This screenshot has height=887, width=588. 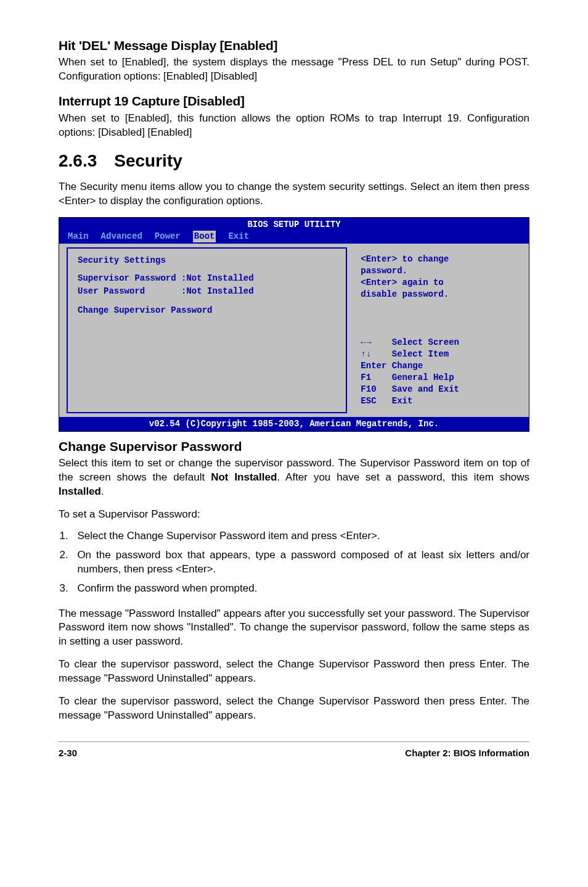 What do you see at coordinates (436, 277) in the screenshot?
I see `bios-help-text: <Enter> to change password. <Enter> agai…` at bounding box center [436, 277].